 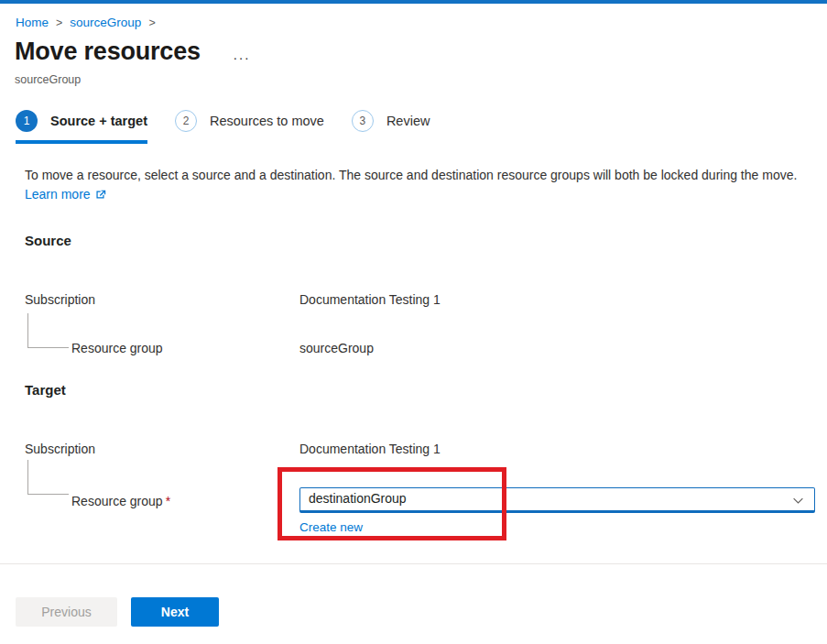 What do you see at coordinates (169, 501) in the screenshot?
I see `required-asterisk: *` at bounding box center [169, 501].